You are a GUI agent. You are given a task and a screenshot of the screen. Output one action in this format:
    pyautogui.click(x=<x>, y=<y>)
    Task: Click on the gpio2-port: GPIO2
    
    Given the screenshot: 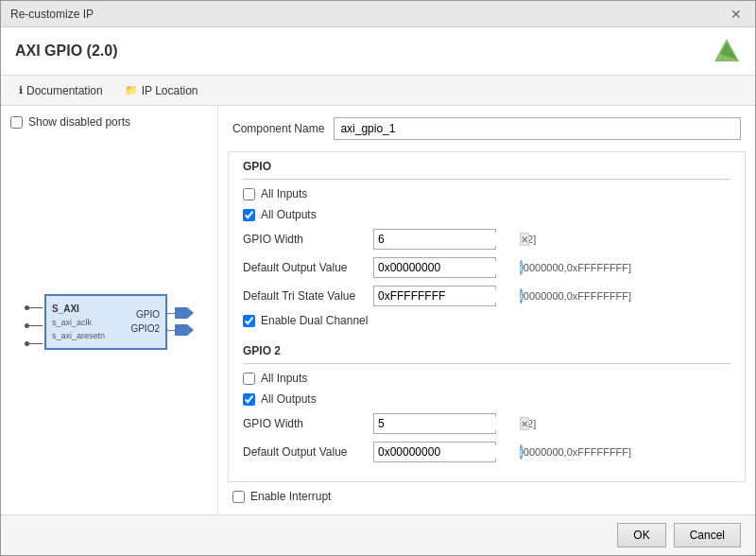 What is the action you would take?
    pyautogui.click(x=146, y=329)
    